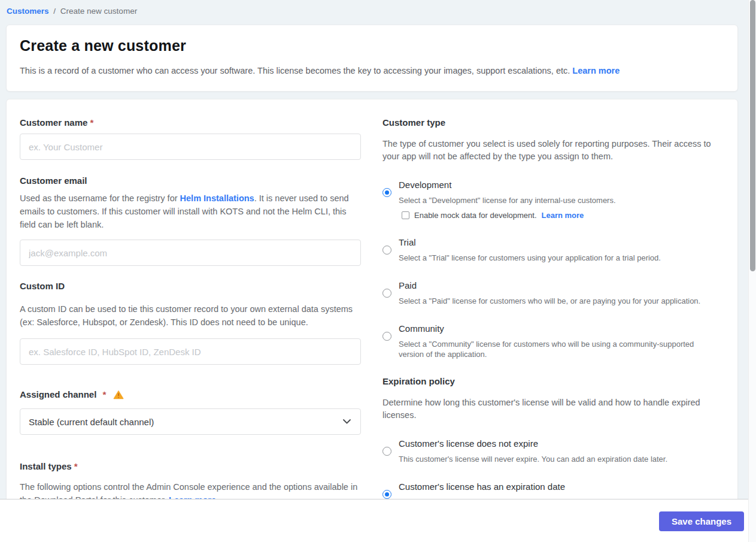 The width and height of the screenshot is (756, 542). Describe the element at coordinates (559, 486) in the screenshot. I see `option-title: Customer's license has an expiration dat…` at that location.